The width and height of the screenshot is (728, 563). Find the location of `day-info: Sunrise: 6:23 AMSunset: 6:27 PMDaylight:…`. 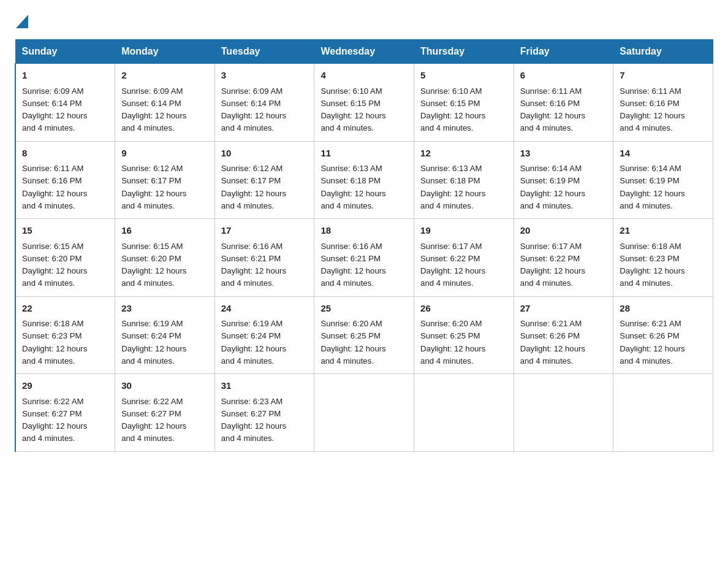

day-info: Sunrise: 6:23 AMSunset: 6:27 PMDaylight:… is located at coordinates (254, 420).